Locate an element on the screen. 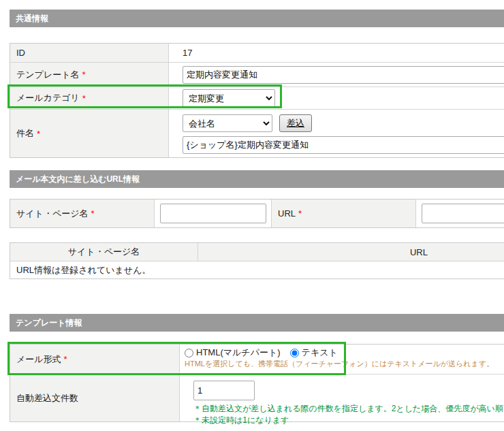 The width and height of the screenshot is (504, 431). url-label: URL * is located at coordinates (344, 214).